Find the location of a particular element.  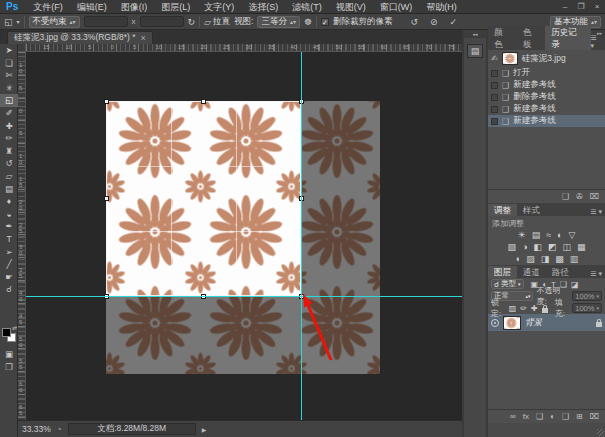

straighten-button: ▱ 拉直 is located at coordinates (217, 22).